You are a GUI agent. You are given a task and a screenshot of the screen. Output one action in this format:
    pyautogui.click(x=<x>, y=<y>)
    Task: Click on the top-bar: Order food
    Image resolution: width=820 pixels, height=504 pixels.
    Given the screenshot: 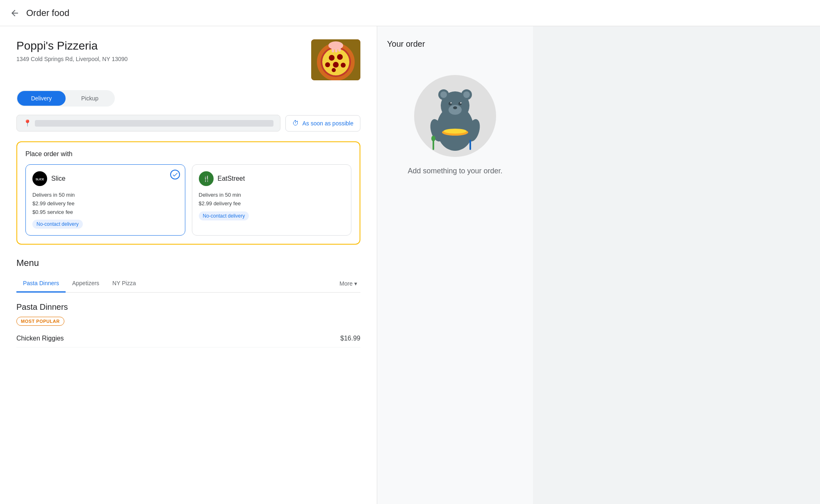 What is the action you would take?
    pyautogui.click(x=410, y=13)
    